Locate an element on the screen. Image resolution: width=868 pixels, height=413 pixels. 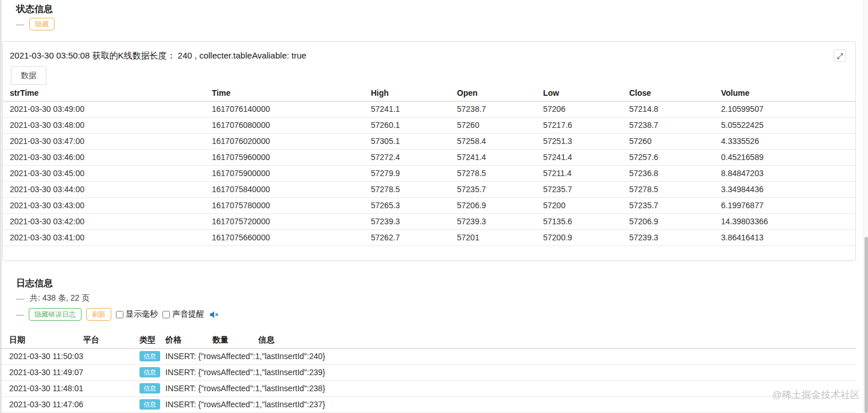
table-cell: 3.34984436 is located at coordinates (788, 189).